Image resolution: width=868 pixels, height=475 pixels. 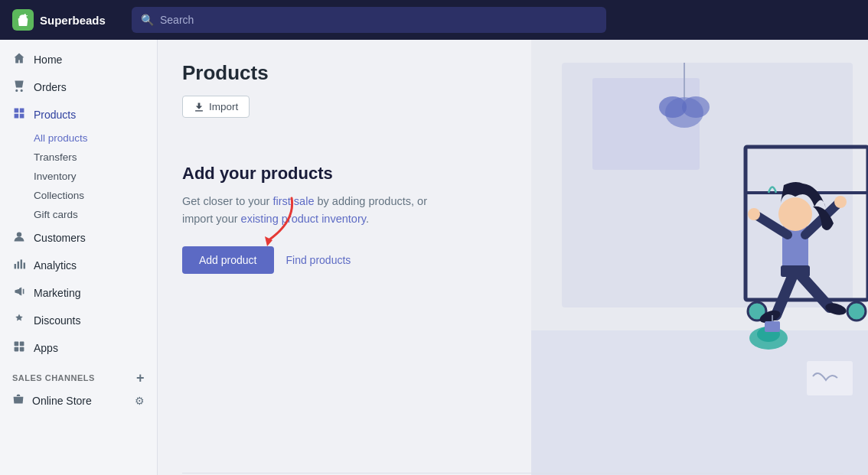 I want to click on topbar: Superbeads 🔍, so click(x=434, y=20).